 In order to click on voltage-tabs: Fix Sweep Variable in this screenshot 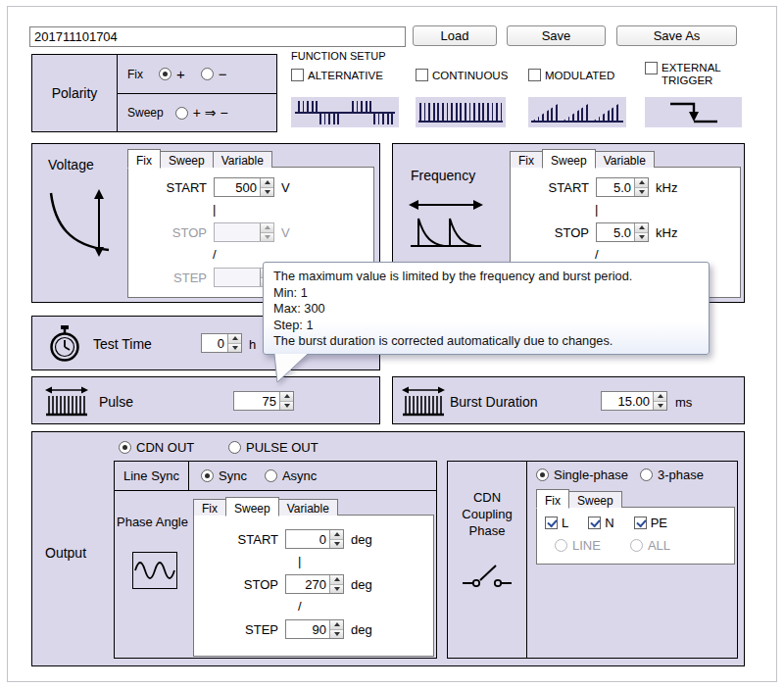, I will do `click(251, 159)`.